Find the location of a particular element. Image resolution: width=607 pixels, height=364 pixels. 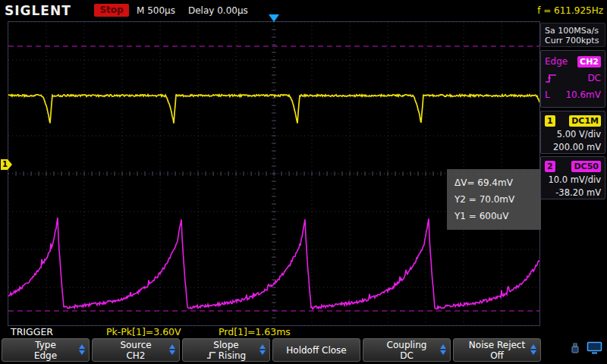

menu-button-holdoff: Holdoff Close is located at coordinates (316, 350).